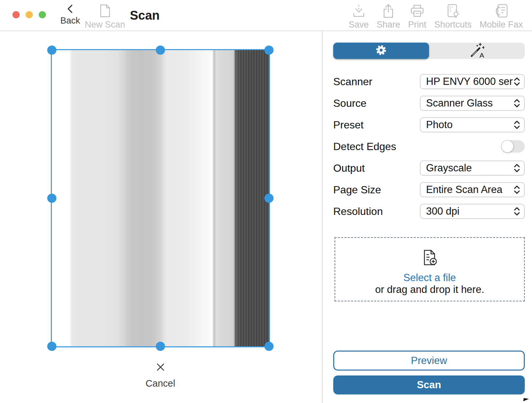 This screenshot has height=403, width=532. What do you see at coordinates (29, 15) in the screenshot?
I see `traffic-lights` at bounding box center [29, 15].